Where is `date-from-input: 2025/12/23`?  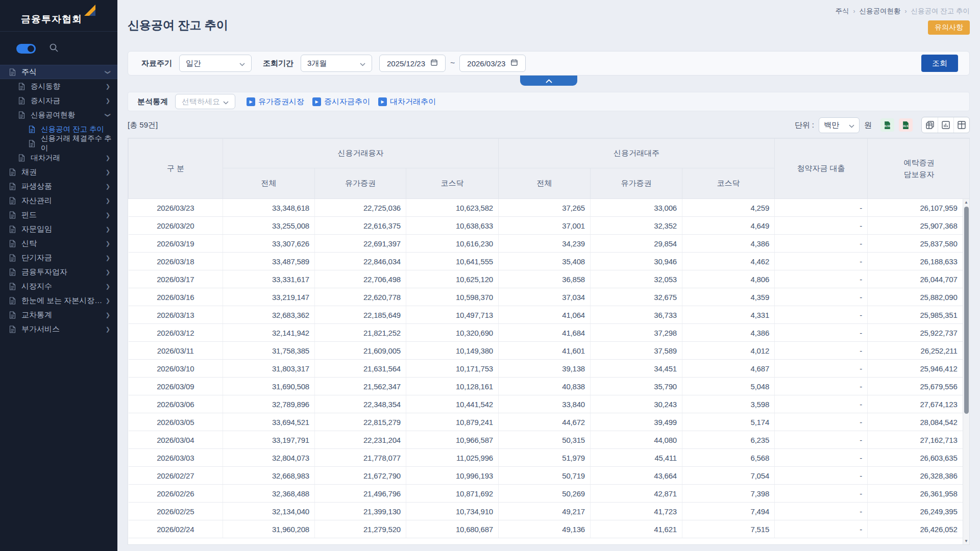 date-from-input: 2025/12/23 is located at coordinates (412, 63).